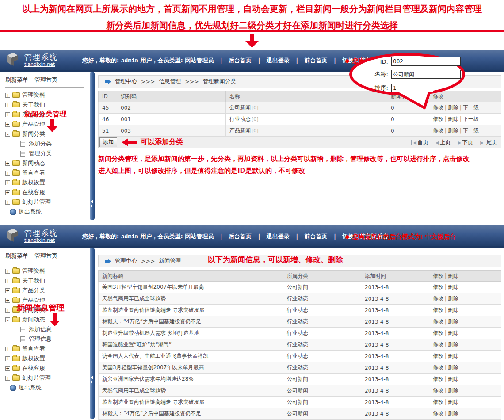 Image resolution: width=504 pixels, height=420 pixels. I want to click on breadcrumb-info-manage: 信息管理, so click(170, 81).